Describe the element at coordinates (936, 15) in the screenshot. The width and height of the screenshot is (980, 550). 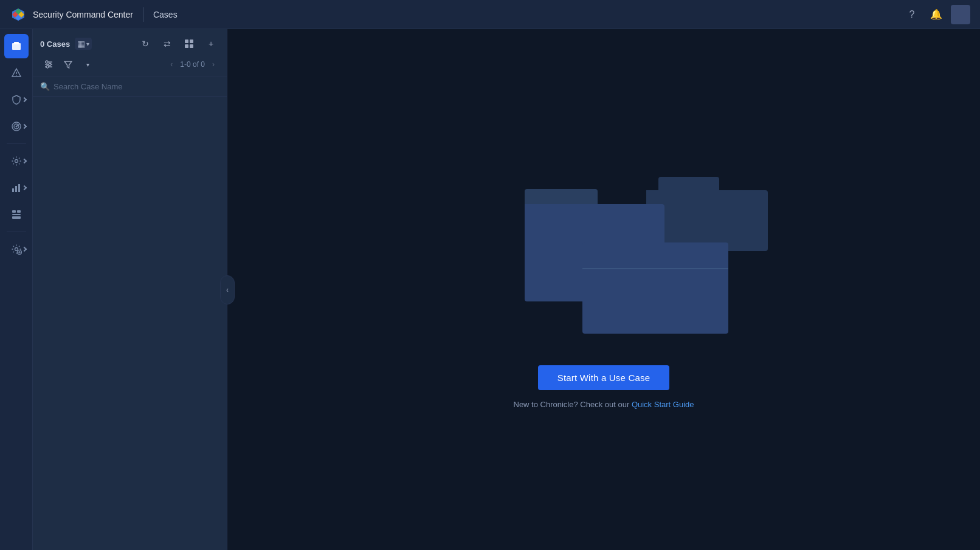
I see `notifications-button: 🔔` at that location.